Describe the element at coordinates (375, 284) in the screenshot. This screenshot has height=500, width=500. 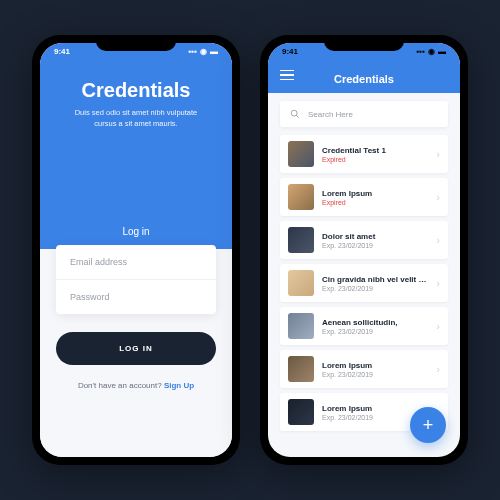
I see `item-text: Cin gravida nibh vel velit auctor Exp. 2…` at that location.